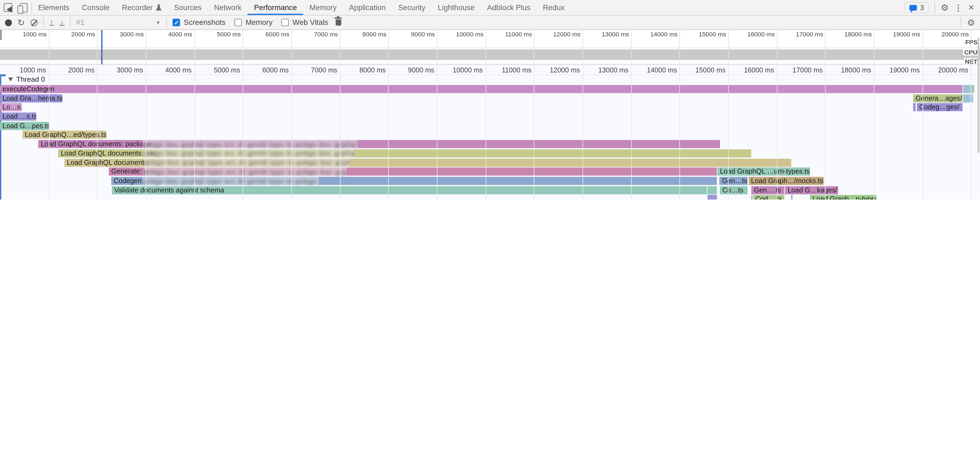  What do you see at coordinates (764, 172) in the screenshot?
I see `flame-event: Load GraphQL …urn-types.ts` at bounding box center [764, 172].